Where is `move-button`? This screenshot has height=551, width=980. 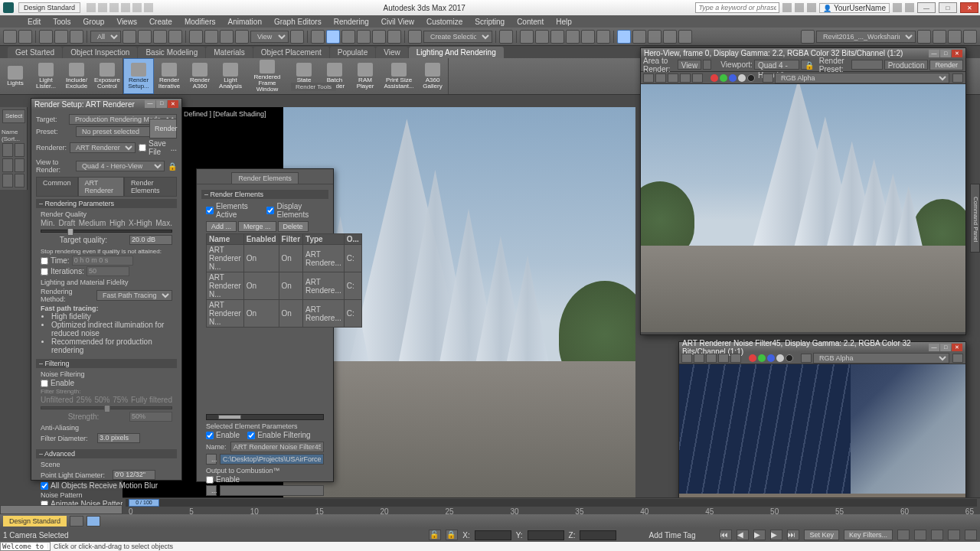
move-button is located at coordinates (196, 37).